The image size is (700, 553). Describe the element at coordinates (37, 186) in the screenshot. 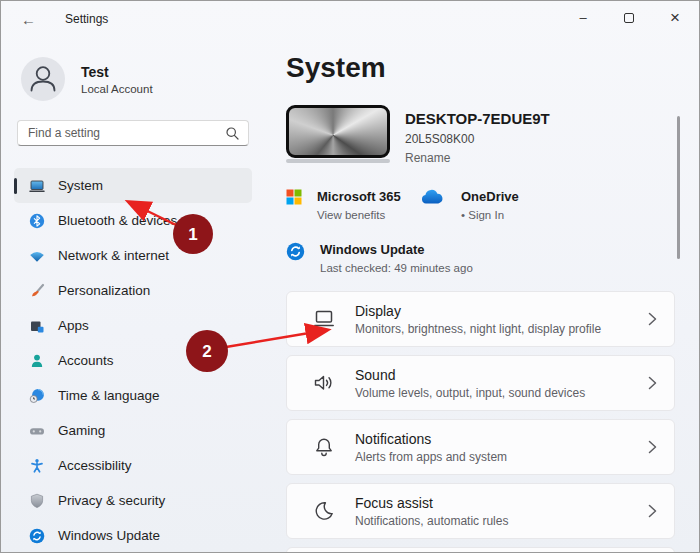

I see `system-icon` at that location.